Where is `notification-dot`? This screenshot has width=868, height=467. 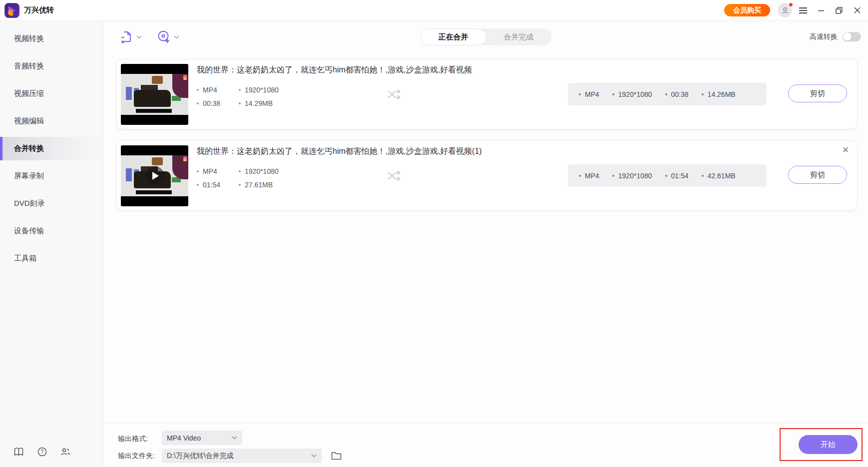
notification-dot is located at coordinates (791, 5).